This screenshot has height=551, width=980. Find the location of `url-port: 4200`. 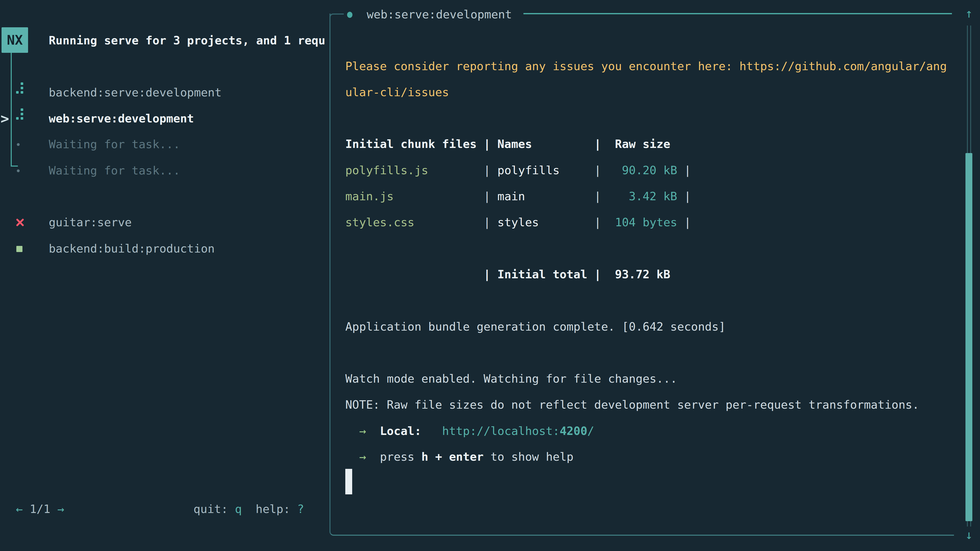

url-port: 4200 is located at coordinates (574, 431).